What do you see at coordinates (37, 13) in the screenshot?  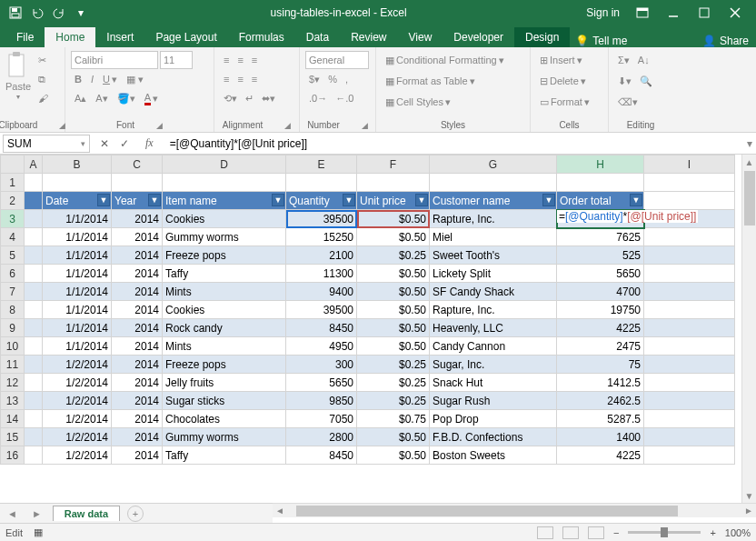 I see `undo-icon` at bounding box center [37, 13].